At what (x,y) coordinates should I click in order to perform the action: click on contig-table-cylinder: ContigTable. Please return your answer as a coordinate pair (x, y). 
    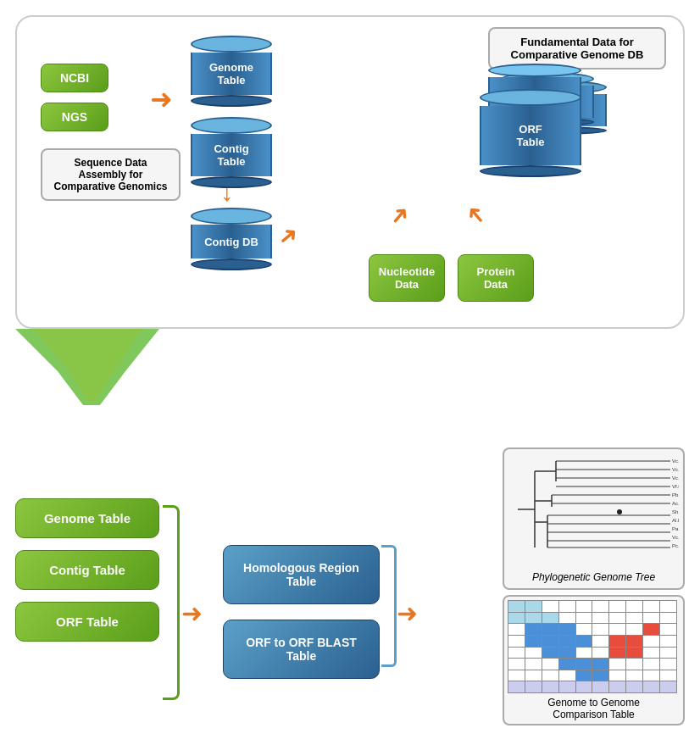
    Looking at the image, I should click on (231, 153).